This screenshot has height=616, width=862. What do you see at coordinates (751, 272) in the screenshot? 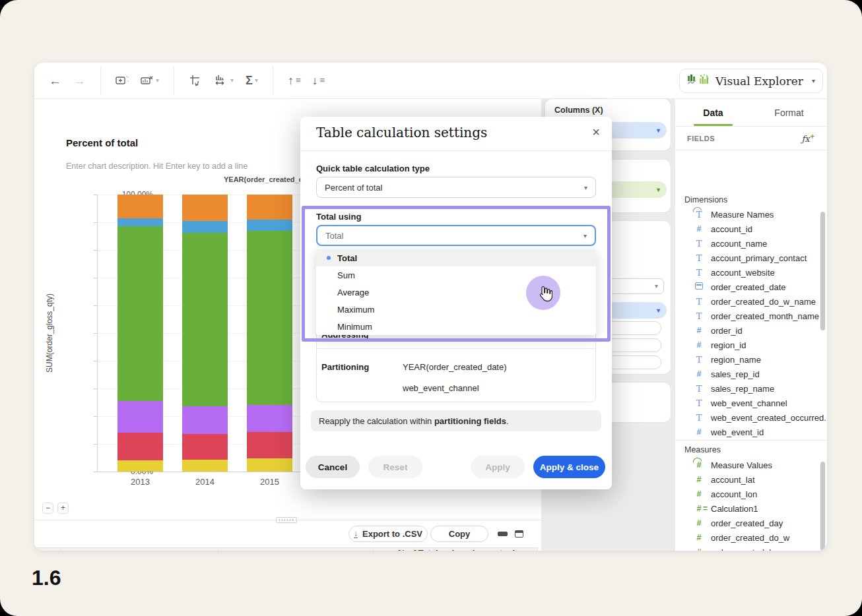
I see `field-item-account-website: Taccount_website` at bounding box center [751, 272].